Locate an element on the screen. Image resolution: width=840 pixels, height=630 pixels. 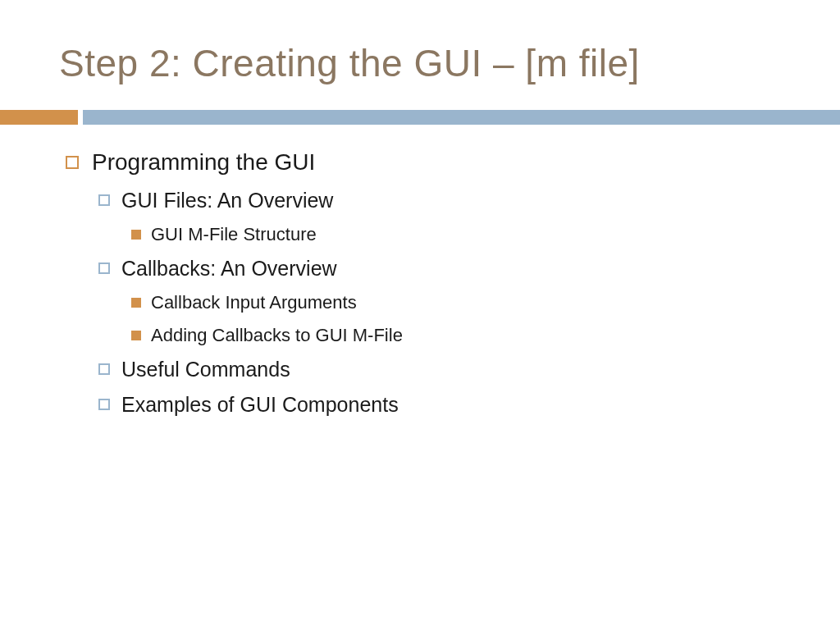
list-text: Adding Callbacks to GUI M-File is located at coordinates (277, 336).